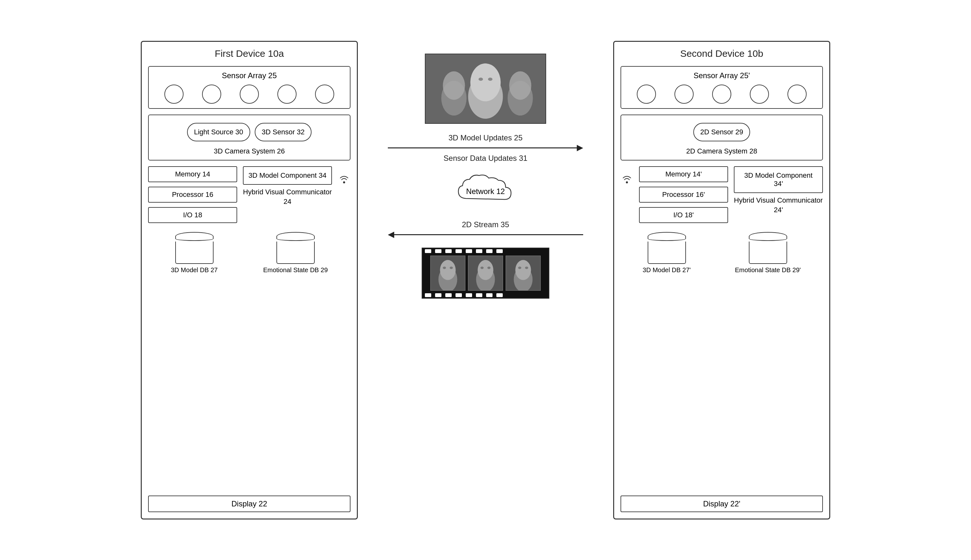 This screenshot has height=560, width=971. What do you see at coordinates (428, 295) in the screenshot?
I see `perf-b1` at bounding box center [428, 295].